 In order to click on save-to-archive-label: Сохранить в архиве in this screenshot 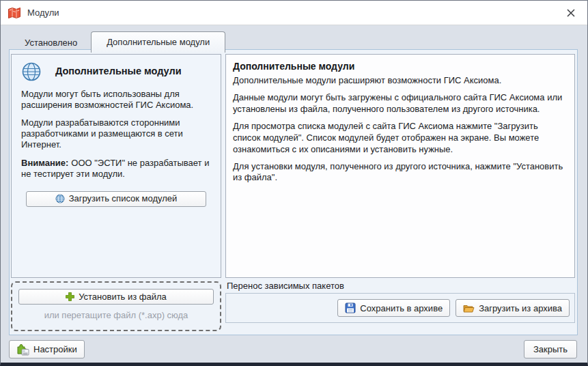, I will do `click(402, 309)`.